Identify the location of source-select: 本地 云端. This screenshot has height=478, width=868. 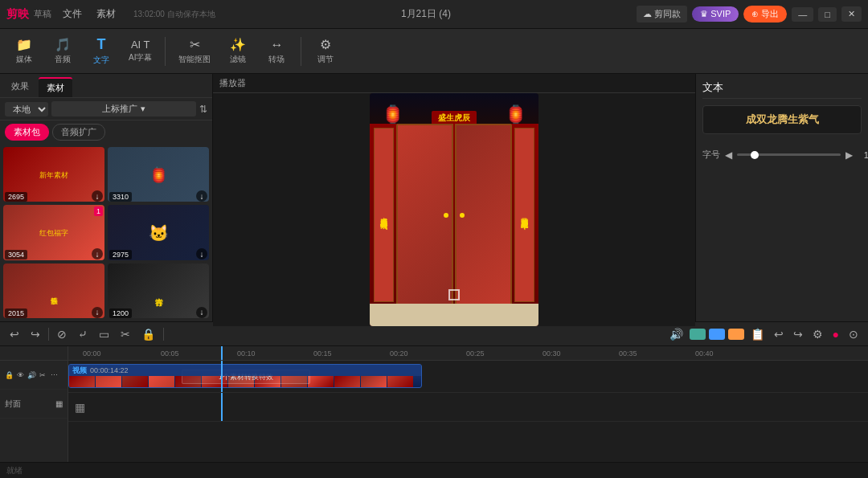
(27, 109).